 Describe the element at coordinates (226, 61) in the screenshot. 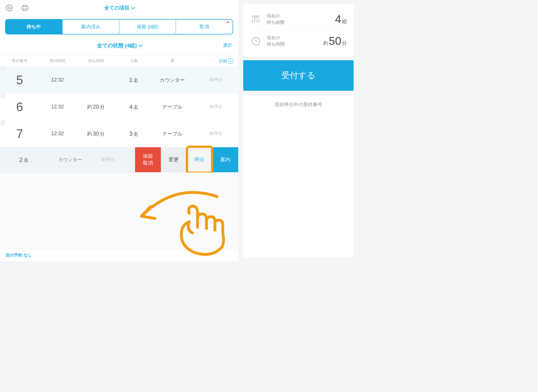

I see `detail-button: 詳細 +` at that location.